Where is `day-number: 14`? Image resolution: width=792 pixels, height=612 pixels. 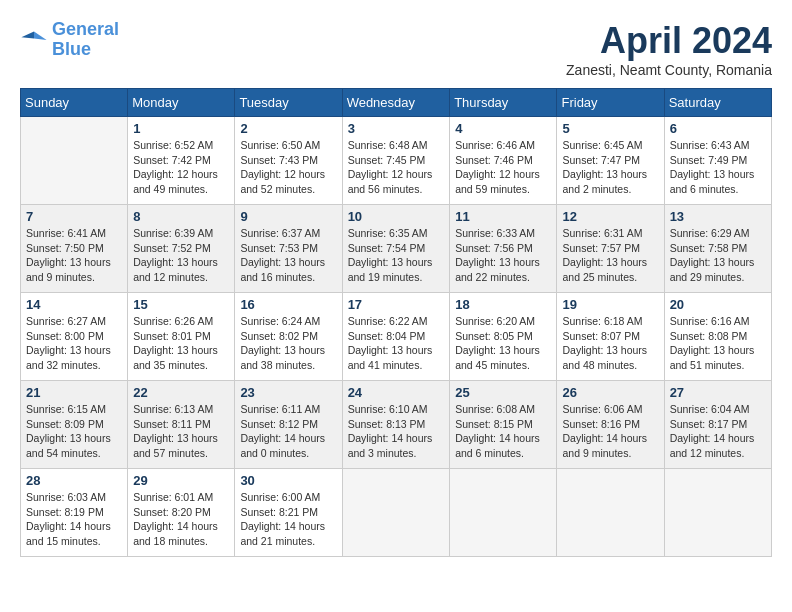 day-number: 14 is located at coordinates (74, 304).